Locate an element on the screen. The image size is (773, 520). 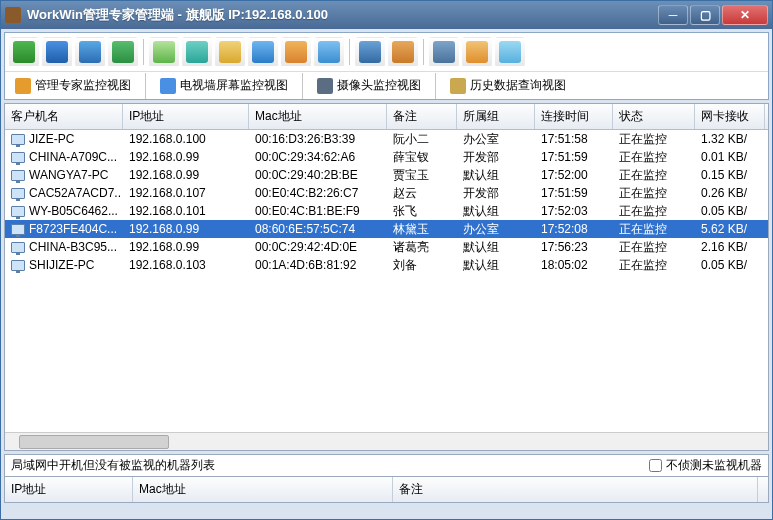
no-detect-checkbox-label: 不侦测未监视机器 is located at coordinates (714, 466).